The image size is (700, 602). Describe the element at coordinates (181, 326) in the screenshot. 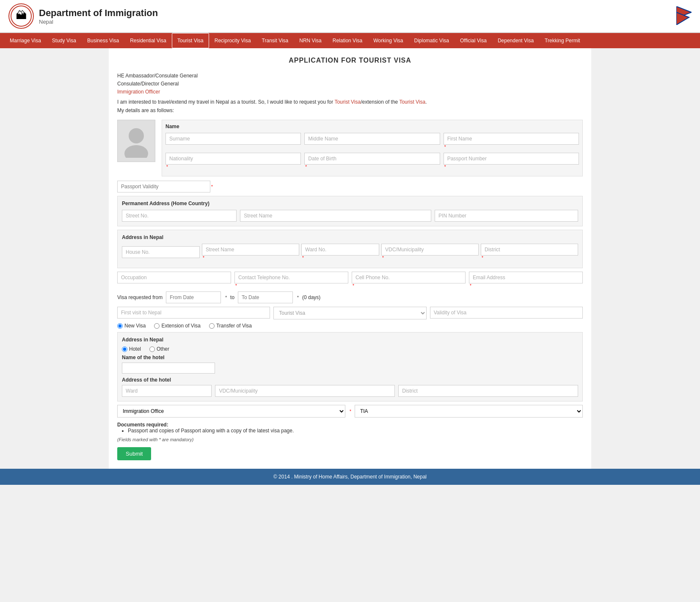

I see `extension-visa-label: Extension of Visa` at that location.